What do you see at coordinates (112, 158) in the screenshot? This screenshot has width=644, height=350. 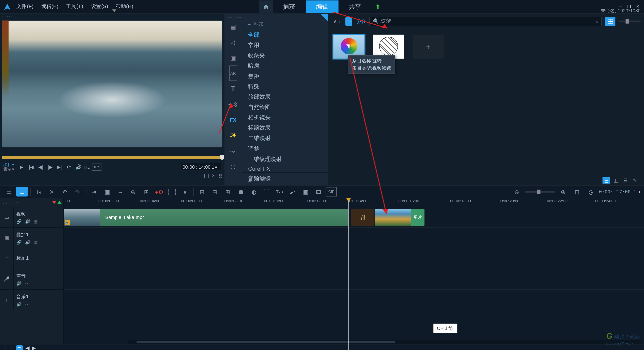 I see `preview-scrubber` at bounding box center [112, 158].